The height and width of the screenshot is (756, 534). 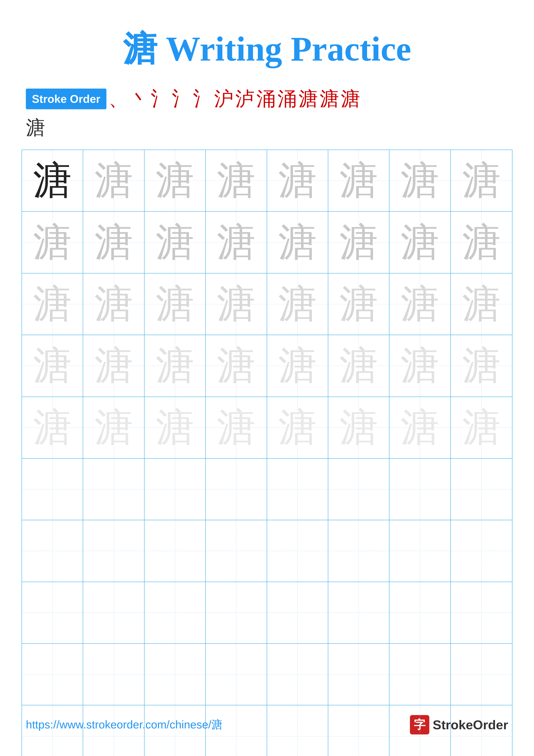 I want to click on title-text: Writing Practice, so click(x=284, y=49).